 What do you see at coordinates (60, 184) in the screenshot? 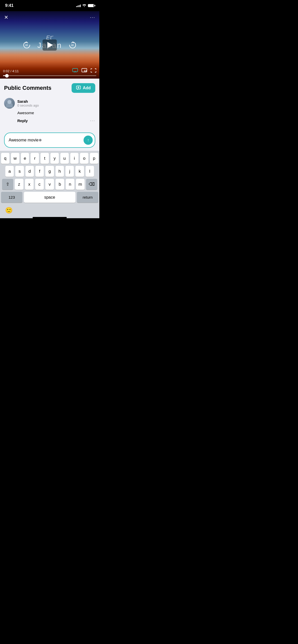
I see `key-b: b` at bounding box center [60, 184].